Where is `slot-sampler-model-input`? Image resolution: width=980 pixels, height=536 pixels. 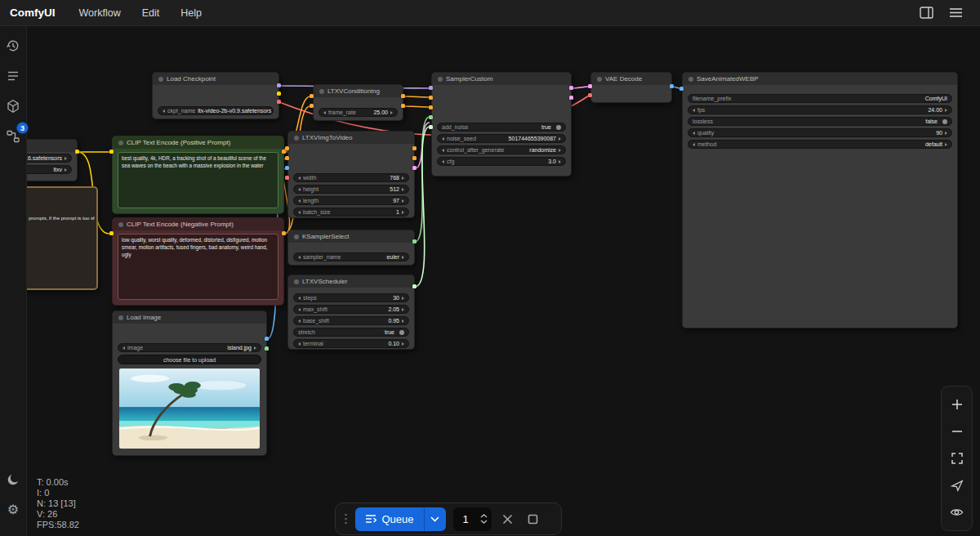 slot-sampler-model-input is located at coordinates (431, 88).